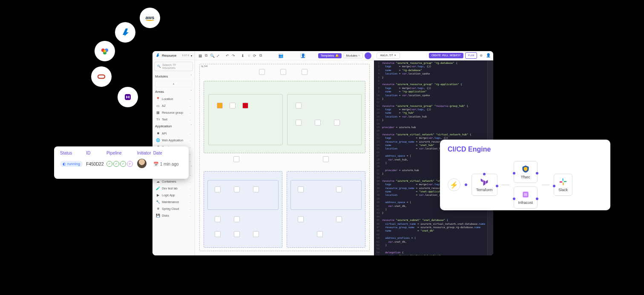 The height and width of the screenshot is (295, 644). What do you see at coordinates (174, 181) in the screenshot?
I see `sidebar-item: ☁Containers⌄` at bounding box center [174, 181].